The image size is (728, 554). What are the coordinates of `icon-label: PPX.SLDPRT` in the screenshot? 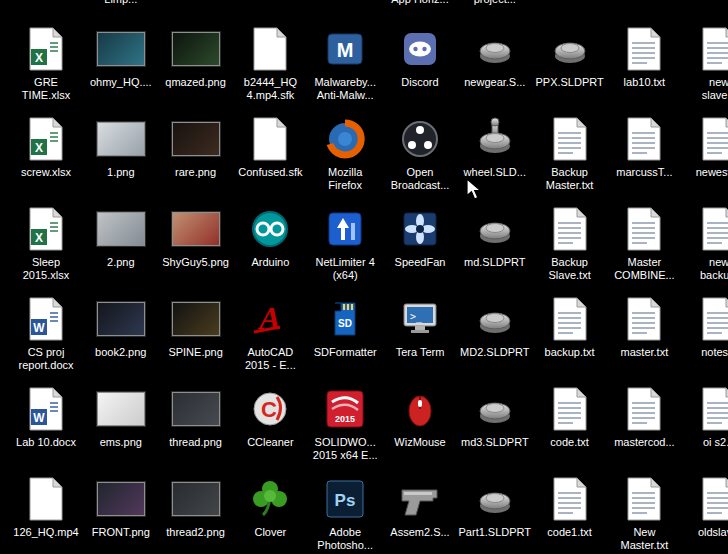 It's located at (569, 82).